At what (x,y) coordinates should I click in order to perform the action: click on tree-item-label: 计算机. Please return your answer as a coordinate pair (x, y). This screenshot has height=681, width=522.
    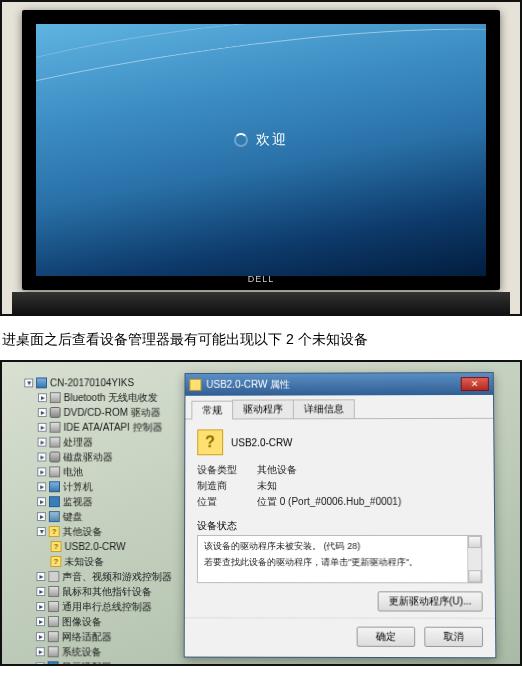
    Looking at the image, I should click on (78, 486).